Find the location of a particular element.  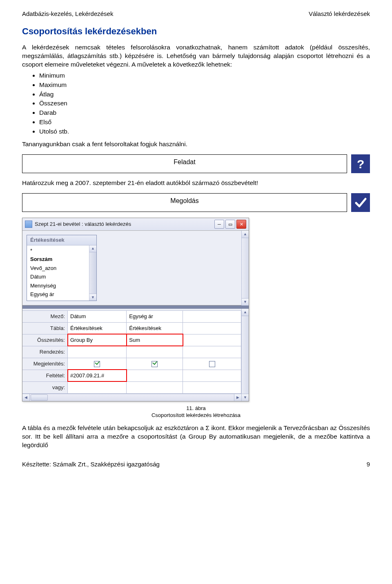

note-paragraph: Tananyagunkban csak a fent felsoroltakat… is located at coordinates (196, 145).